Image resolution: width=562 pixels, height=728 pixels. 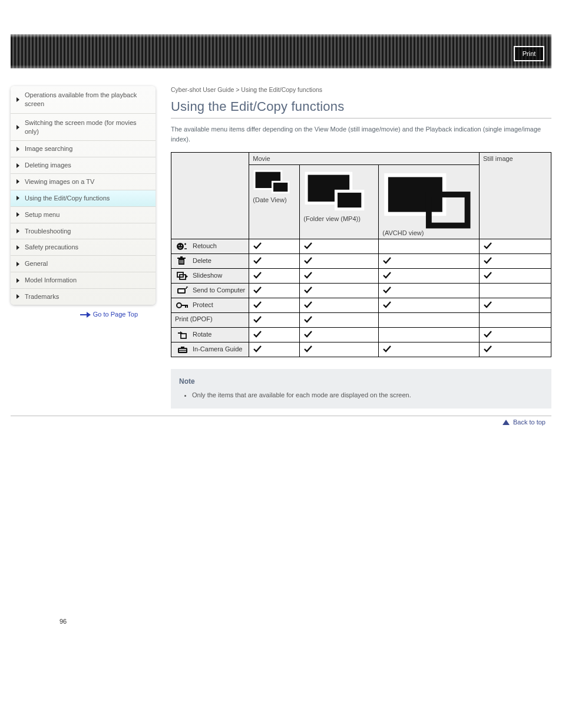 I want to click on row-label: Print (DPOF), so click(x=210, y=321).